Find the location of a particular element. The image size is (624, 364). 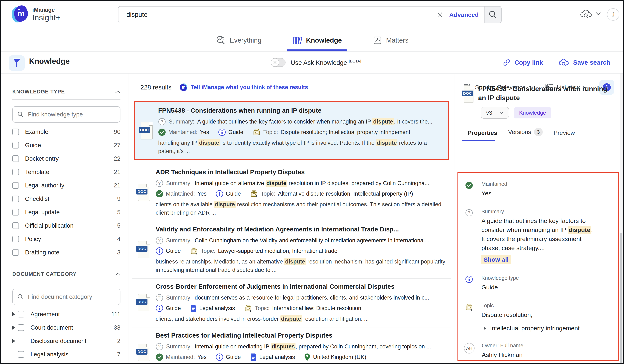

tab-versions: Versions3 is located at coordinates (525, 134).